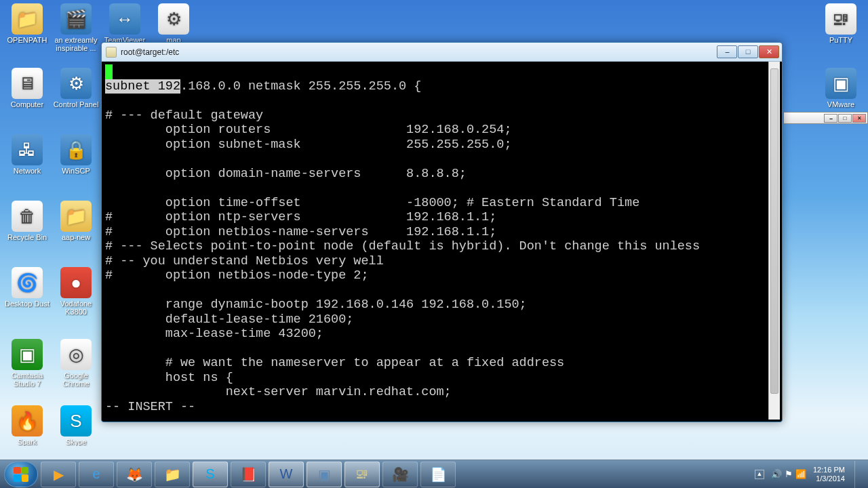 Image resolution: width=868 pixels, height=488 pixels. What do you see at coordinates (829, 474) in the screenshot?
I see `clock: 12:16 PM 1/3/2014` at bounding box center [829, 474].